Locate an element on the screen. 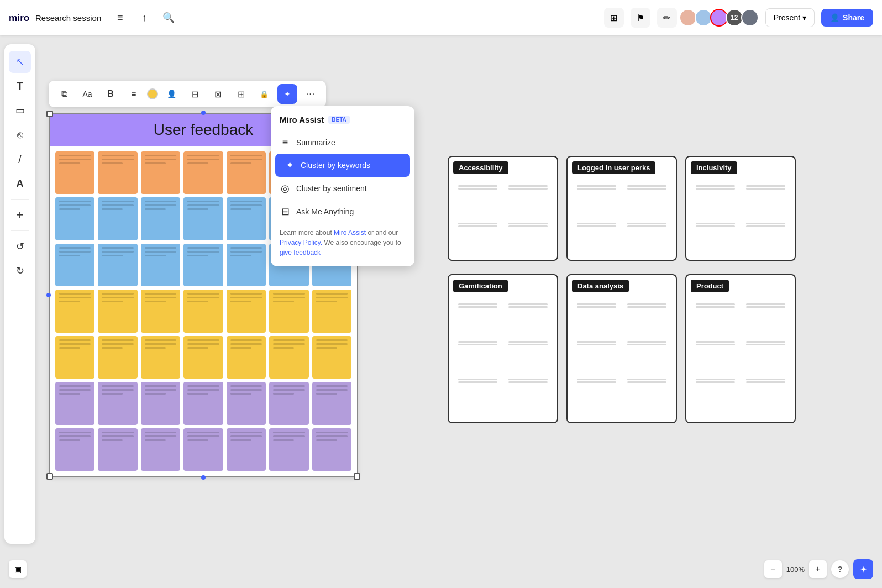 This screenshot has width=882, height=588. search-button: 🔍 is located at coordinates (169, 18).